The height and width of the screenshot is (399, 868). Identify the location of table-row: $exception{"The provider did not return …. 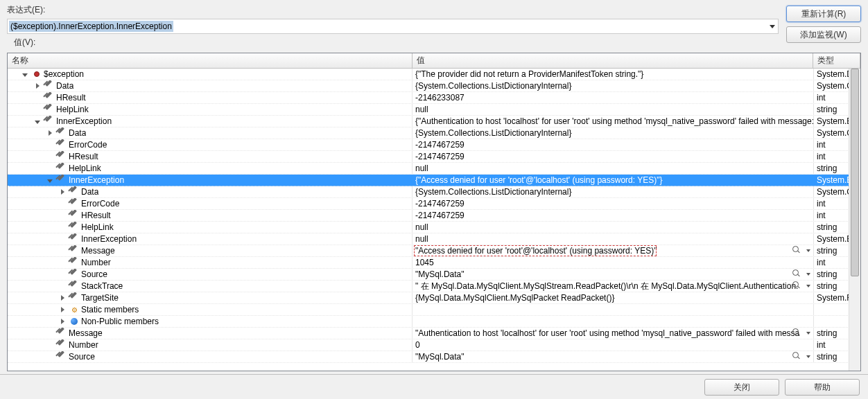
(434, 75).